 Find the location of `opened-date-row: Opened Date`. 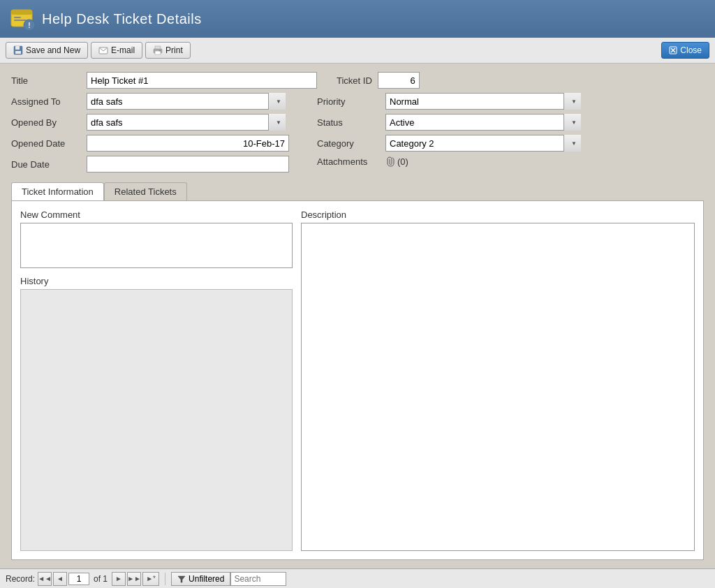

opened-date-row: Opened Date is located at coordinates (150, 143).